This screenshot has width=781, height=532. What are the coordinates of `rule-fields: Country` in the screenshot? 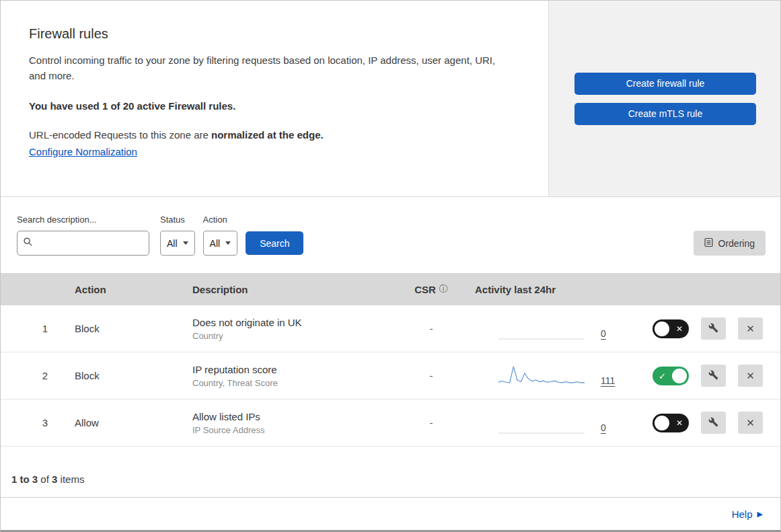 It's located at (293, 336).